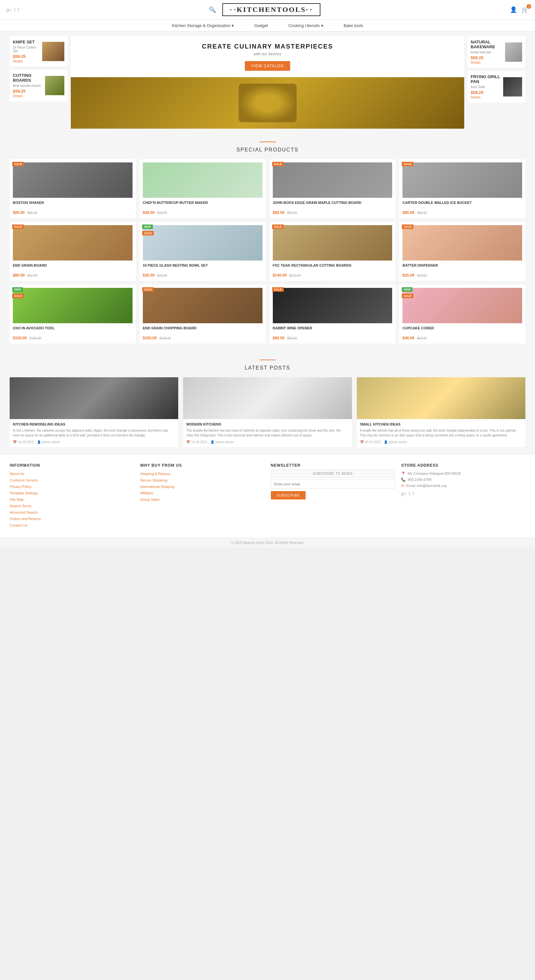 The image size is (535, 980). Describe the element at coordinates (333, 338) in the screenshot. I see `product-price: $90.00 $99.00` at that location.